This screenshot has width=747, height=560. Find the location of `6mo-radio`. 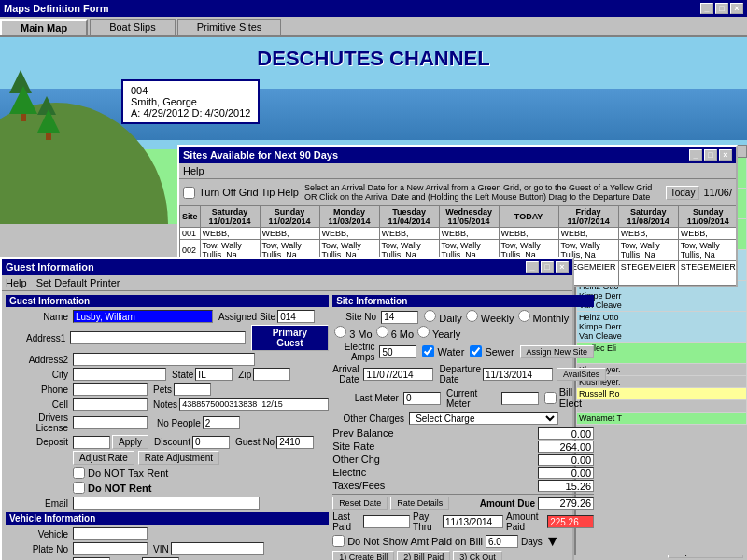

6mo-radio is located at coordinates (383, 332).